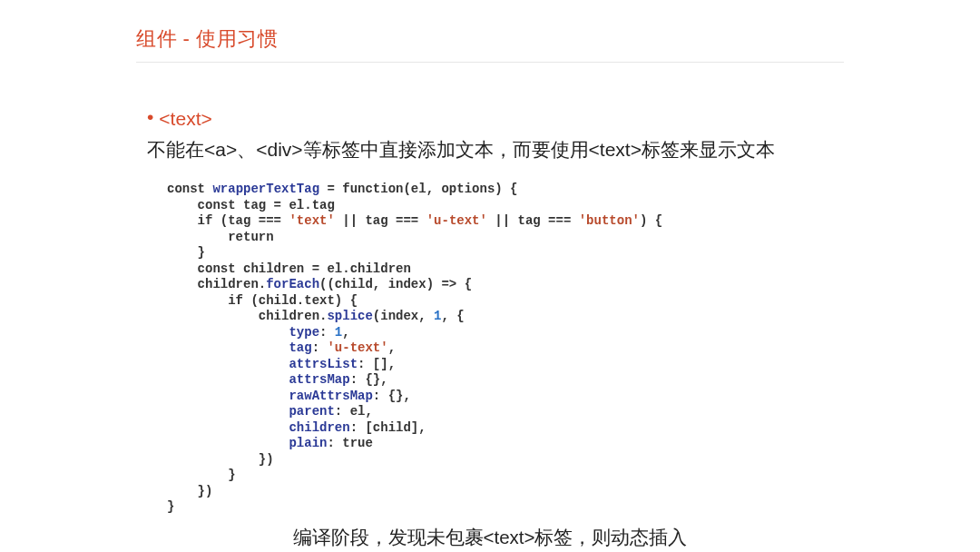 The height and width of the screenshot is (552, 980). I want to click on bullet-text: <text>, so click(185, 118).